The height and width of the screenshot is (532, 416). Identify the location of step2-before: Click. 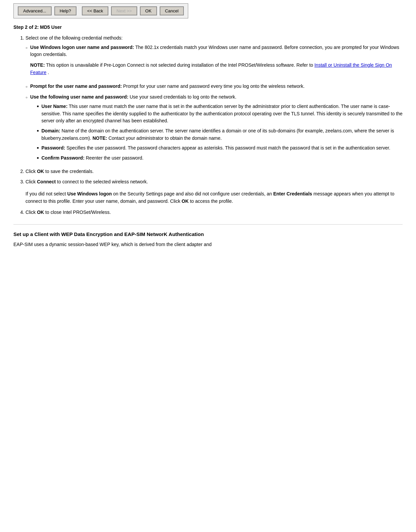
(31, 171).